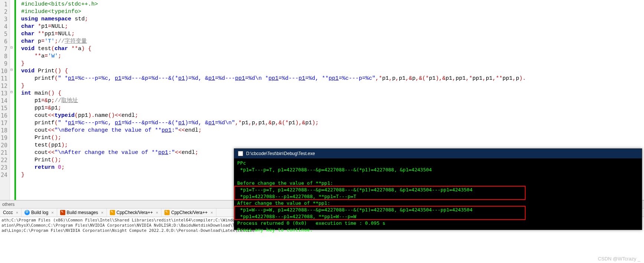  I want to click on line-number: 20, so click(4, 145).